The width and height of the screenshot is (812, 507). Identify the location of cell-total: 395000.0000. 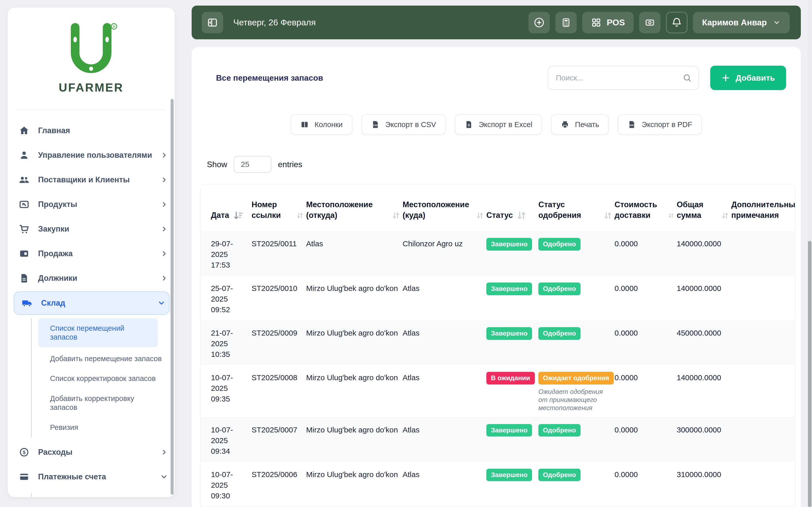
(704, 506).